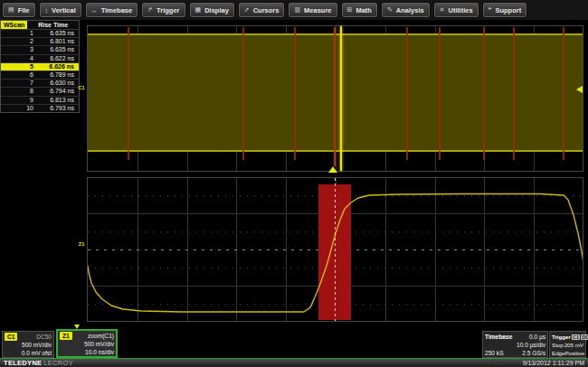 The height and width of the screenshot is (367, 588). I want to click on trigger-level: 205 mV, so click(574, 345).